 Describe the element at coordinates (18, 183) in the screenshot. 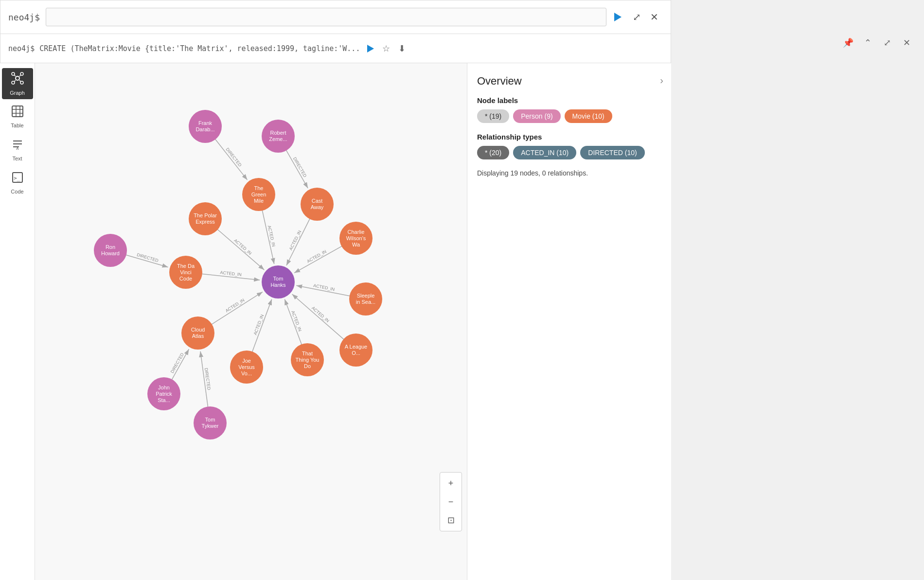

I see `sidebar-item-code: >_ Code` at that location.